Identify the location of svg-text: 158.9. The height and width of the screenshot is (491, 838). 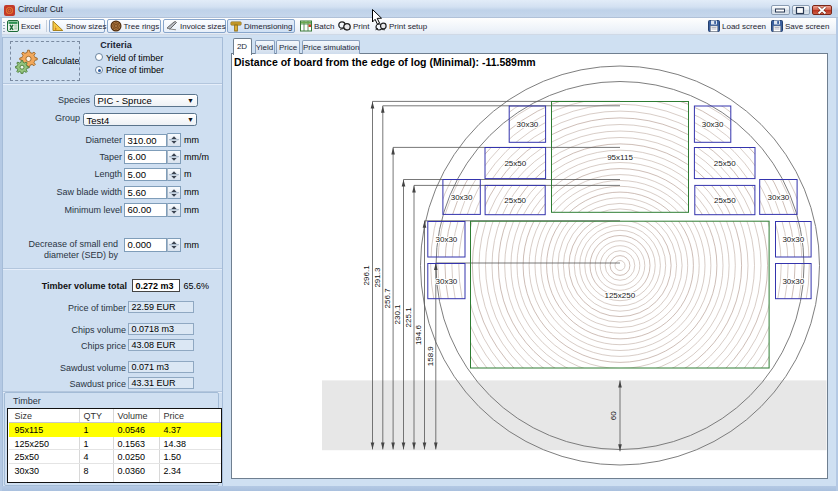
(430, 356).